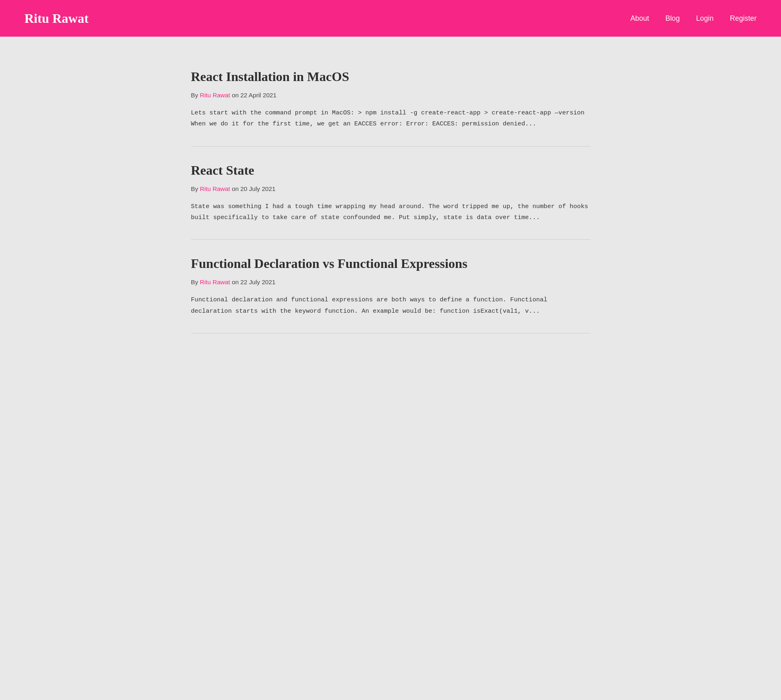  Describe the element at coordinates (391, 213) in the screenshot. I see `article-excerpt: State was something I had a tough time w…` at that location.